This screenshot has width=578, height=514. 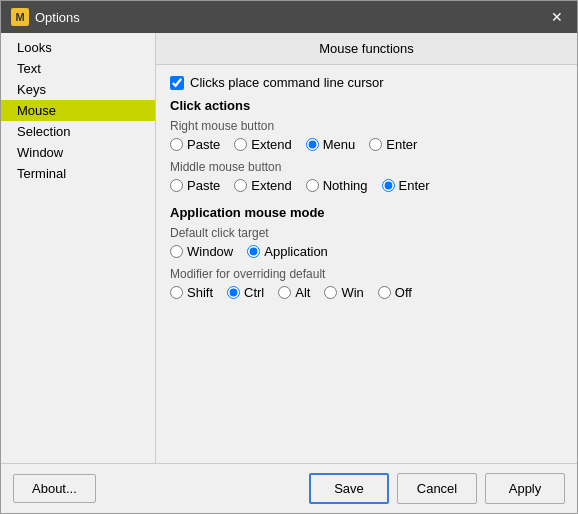 What do you see at coordinates (366, 252) in the screenshot?
I see `default-click-options: Window Application` at bounding box center [366, 252].